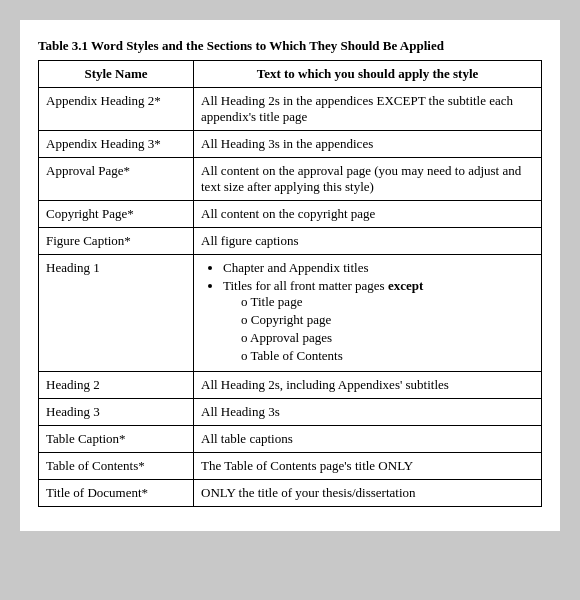 The height and width of the screenshot is (600, 580). Describe the element at coordinates (368, 214) in the screenshot. I see `style-desc-copyright: All content on the copyright page` at that location.